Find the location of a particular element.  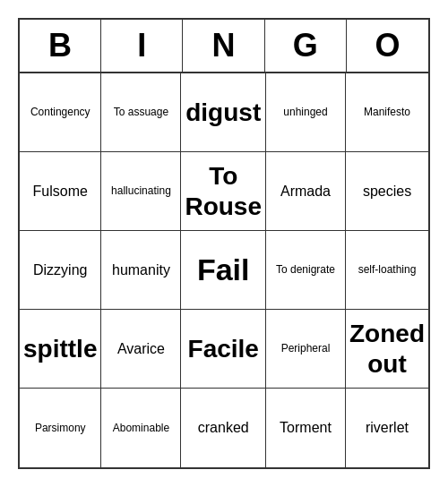

cell-text-24: riverlet is located at coordinates (387, 428).